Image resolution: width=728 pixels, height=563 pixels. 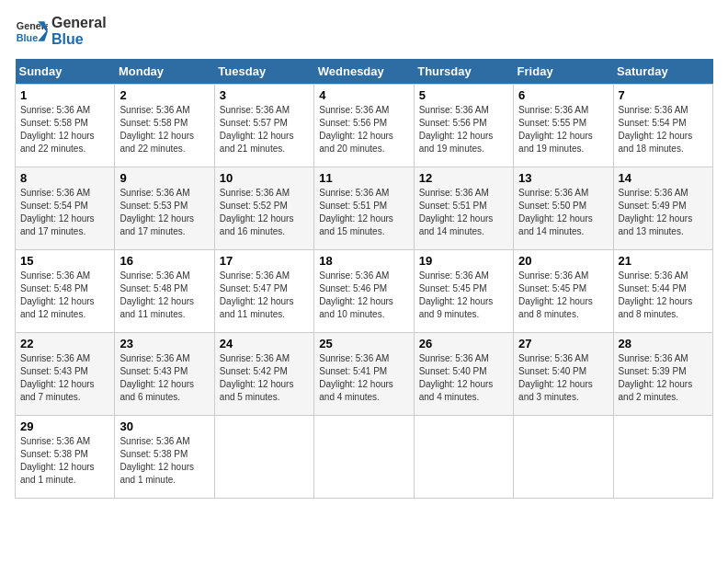 What do you see at coordinates (463, 178) in the screenshot?
I see `day-number: 12` at bounding box center [463, 178].